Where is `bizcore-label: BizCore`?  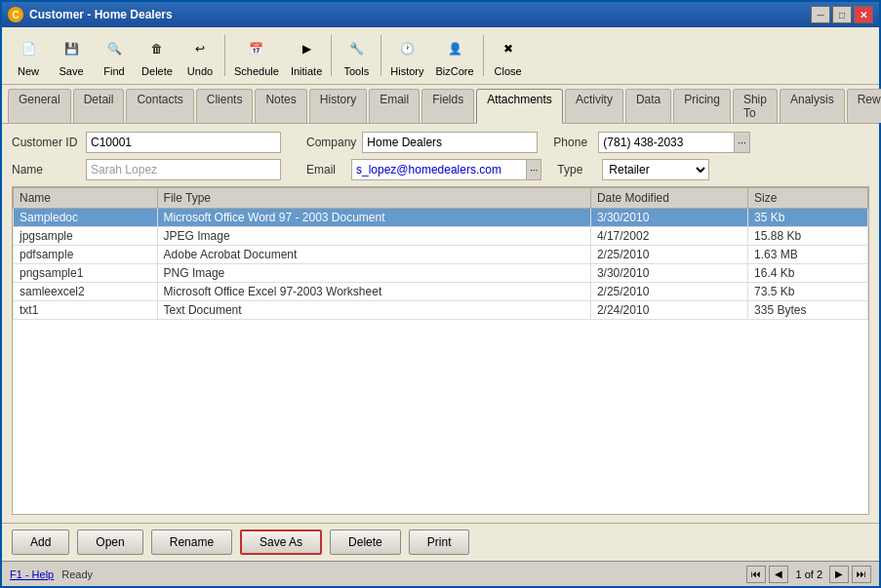
bizcore-label: BizCore is located at coordinates (455, 71).